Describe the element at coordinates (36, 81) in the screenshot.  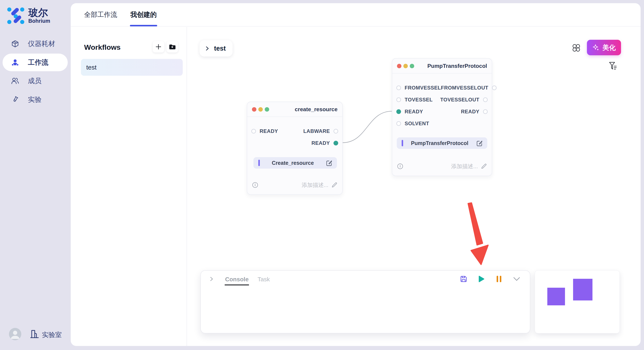
I see `sidebar-item-members: 成员` at that location.